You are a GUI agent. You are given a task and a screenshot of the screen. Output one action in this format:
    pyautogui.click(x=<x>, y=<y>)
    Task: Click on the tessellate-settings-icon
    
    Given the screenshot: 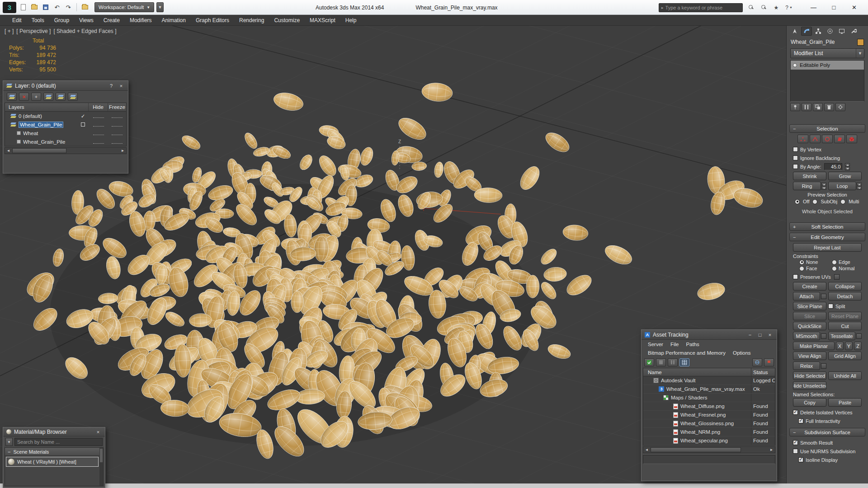 What is the action you would take?
    pyautogui.click(x=859, y=336)
    